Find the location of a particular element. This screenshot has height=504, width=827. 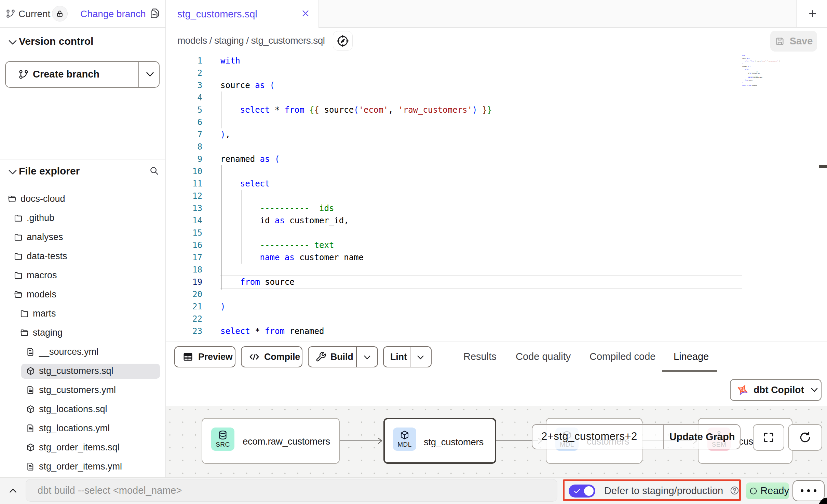

tree-item--sources-yml: __sources.yml is located at coordinates (83, 352).